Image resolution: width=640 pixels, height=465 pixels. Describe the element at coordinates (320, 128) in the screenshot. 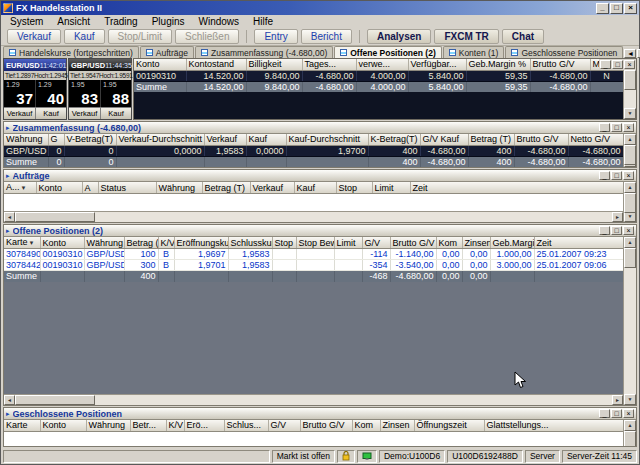

I see `panel-titlebar: ▸ Zusammenfassung (-4.680,00) _ □ ×` at that location.